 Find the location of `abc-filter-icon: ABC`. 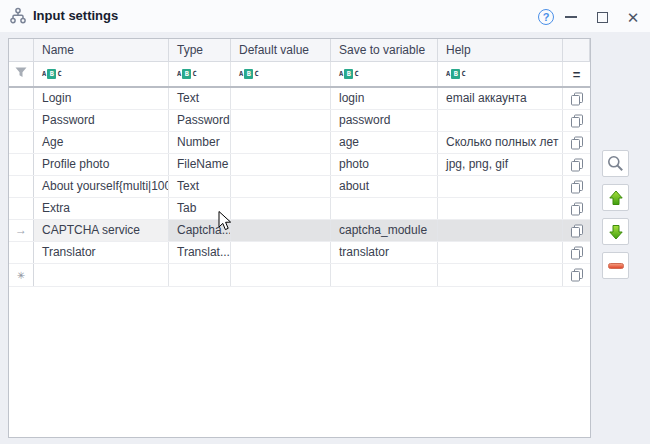

abc-filter-icon: ABC is located at coordinates (349, 74).